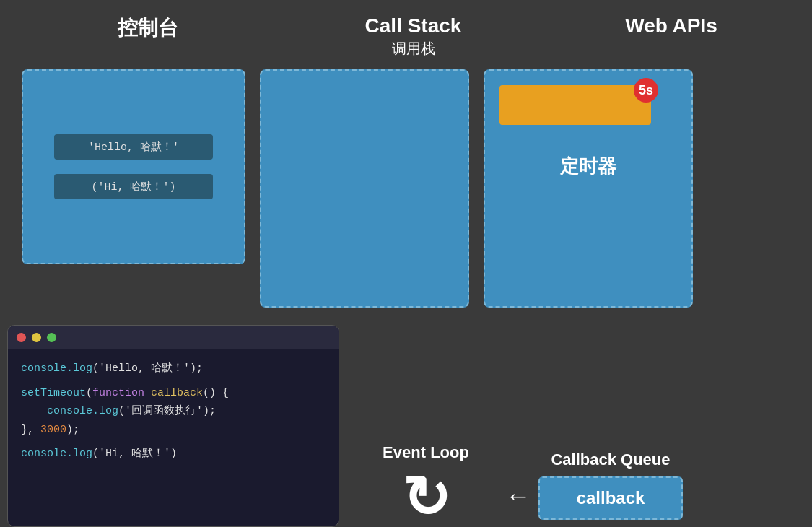 This screenshot has width=812, height=527. What do you see at coordinates (53, 393) in the screenshot?
I see `code-settimeout: setTimeout` at bounding box center [53, 393].